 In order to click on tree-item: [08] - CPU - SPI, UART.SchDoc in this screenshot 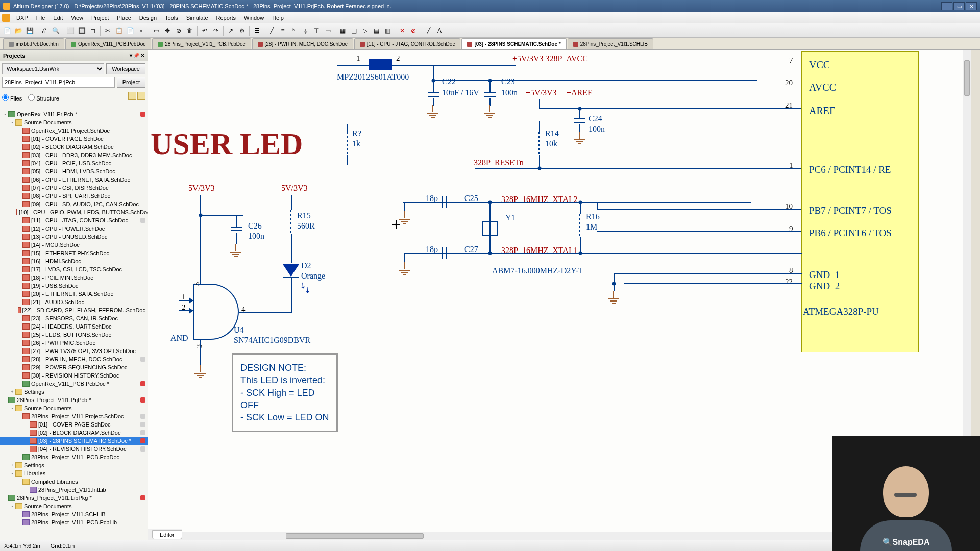, I will do `click(74, 196)`.